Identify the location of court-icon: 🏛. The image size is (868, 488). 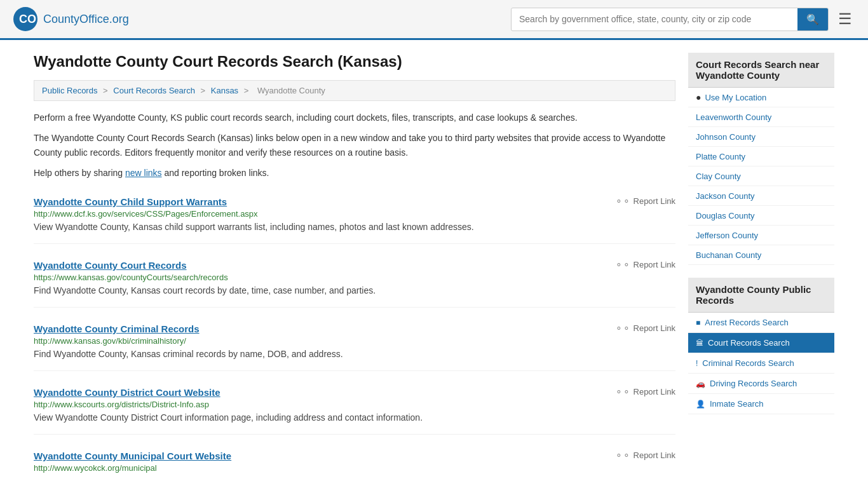
(700, 343).